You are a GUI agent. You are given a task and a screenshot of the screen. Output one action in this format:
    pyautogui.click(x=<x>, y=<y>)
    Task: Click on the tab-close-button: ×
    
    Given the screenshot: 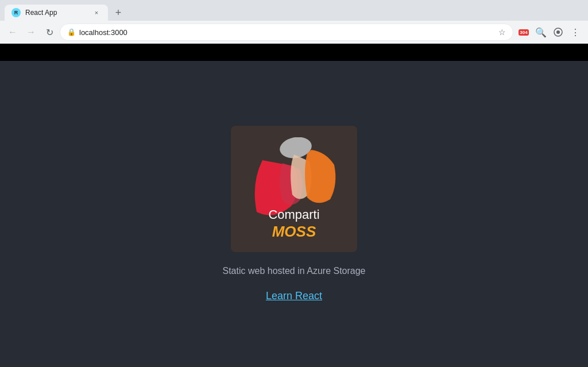 What is the action you would take?
    pyautogui.click(x=96, y=13)
    